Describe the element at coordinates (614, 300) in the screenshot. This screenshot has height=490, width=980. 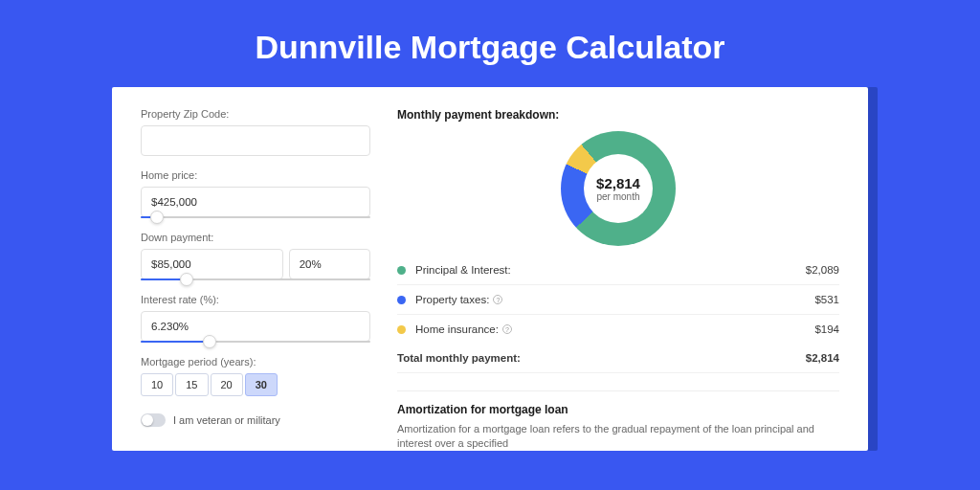
I see `legend-label: Property taxes:?` at that location.